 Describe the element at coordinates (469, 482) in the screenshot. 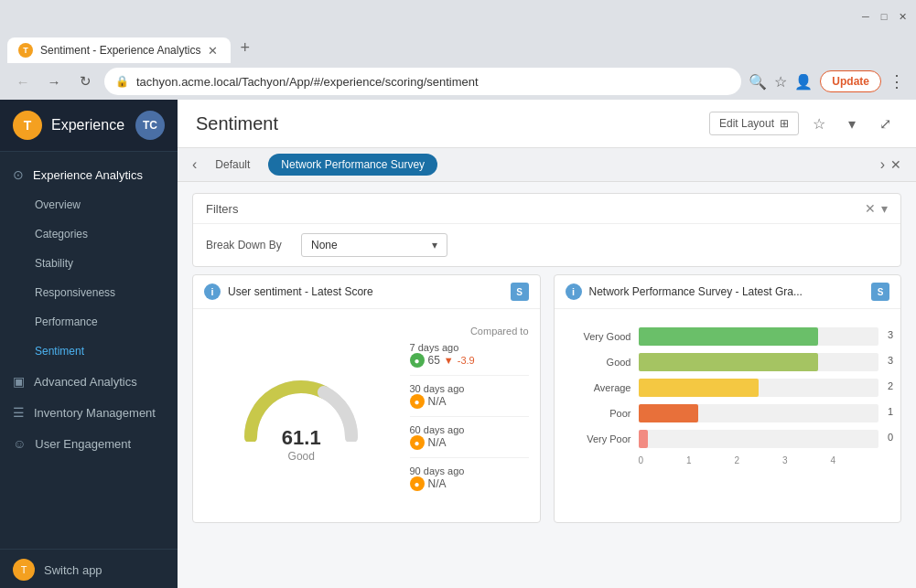

I see `comparison-90d: 90 days ago ● N/A` at that location.